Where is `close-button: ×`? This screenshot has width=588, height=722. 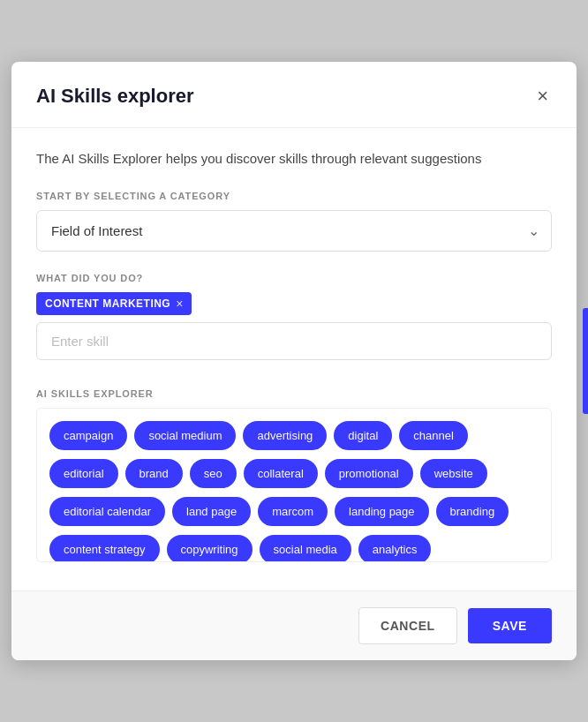
close-button: × is located at coordinates (542, 96).